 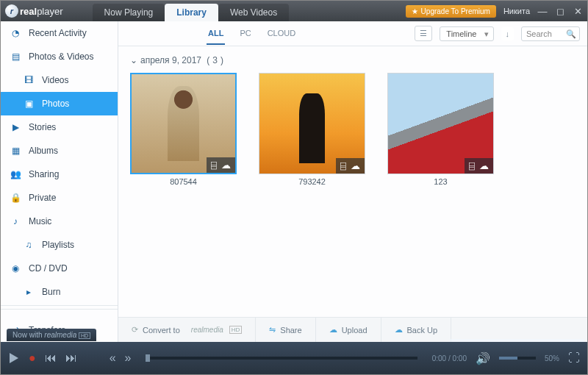 What do you see at coordinates (51, 335) in the screenshot?
I see `now-with-badge: Now with realmedia HD` at bounding box center [51, 335].